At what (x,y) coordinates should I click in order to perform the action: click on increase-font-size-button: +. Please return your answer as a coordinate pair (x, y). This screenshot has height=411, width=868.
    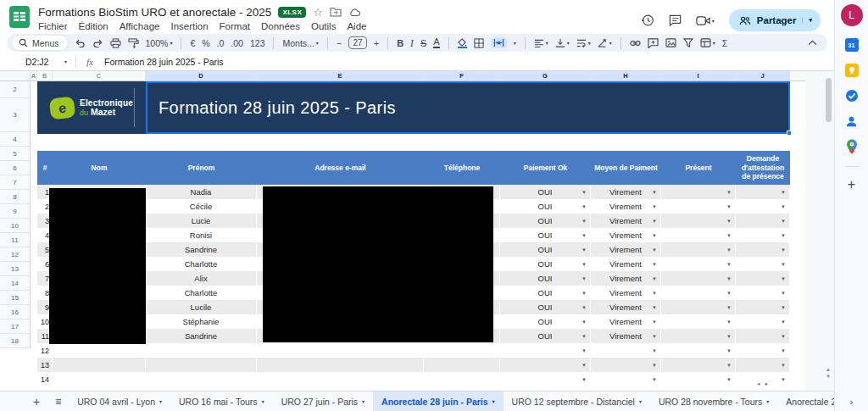
    Looking at the image, I should click on (376, 43).